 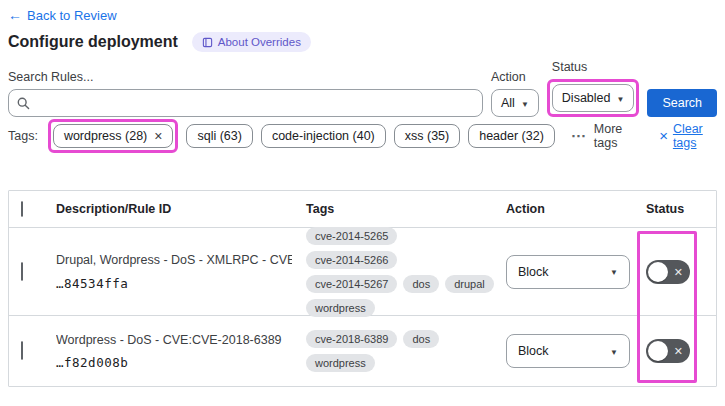 I want to click on search-group: Search Rules..., so click(x=246, y=94).